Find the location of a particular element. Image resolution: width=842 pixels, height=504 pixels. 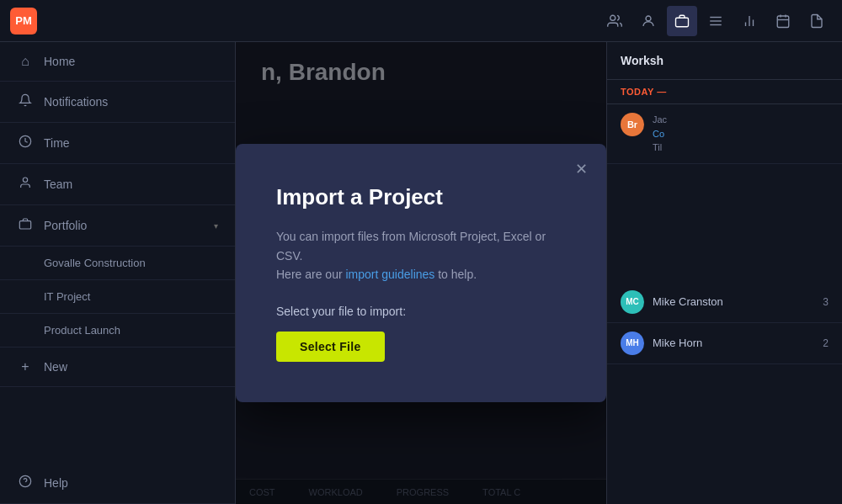

sidebar-item-team-label: Team is located at coordinates (58, 184).